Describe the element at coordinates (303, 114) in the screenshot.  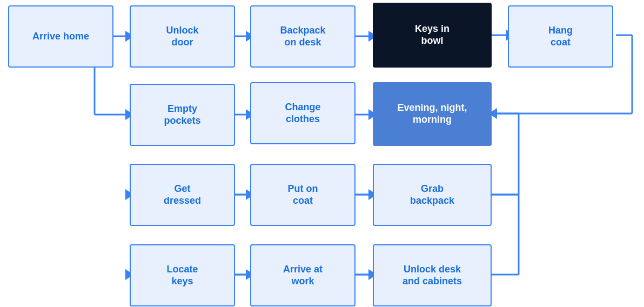
I see `node-change-clothes: Changeclothes` at that location.